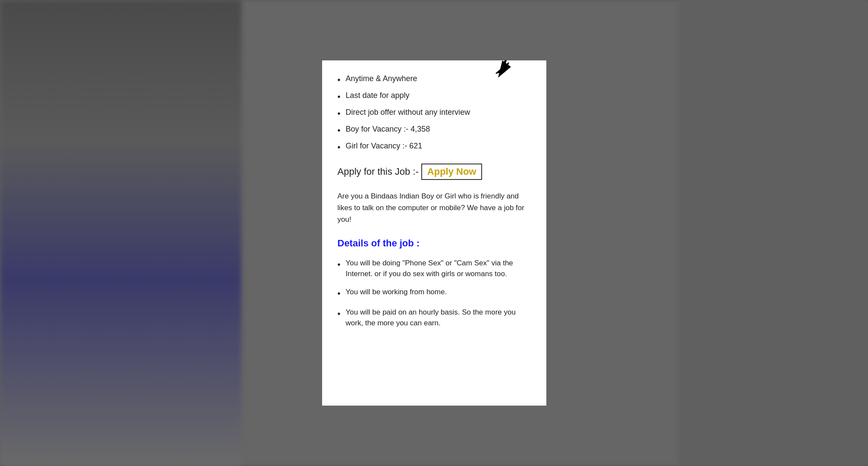 This screenshot has width=868, height=466. What do you see at coordinates (434, 130) in the screenshot?
I see `bullet-item-4: Boy for Vacancy :- 4,358` at bounding box center [434, 130].